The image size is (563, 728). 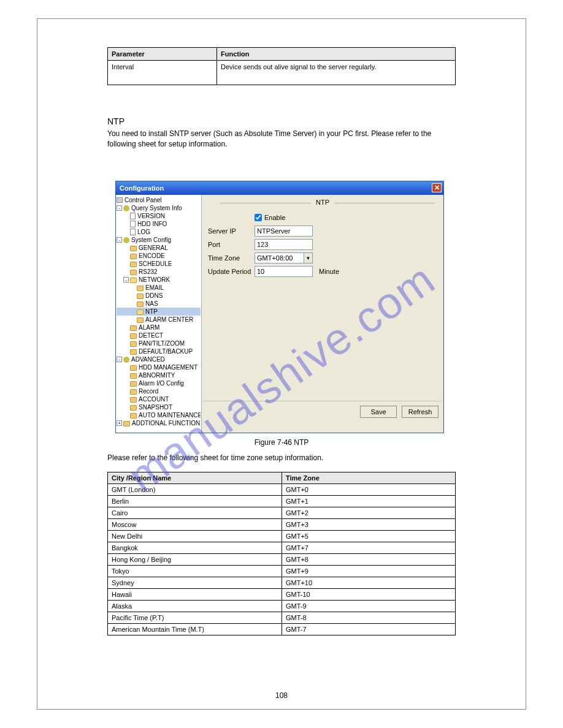 What do you see at coordinates (157, 375) in the screenshot?
I see `tree-label: ABNORMITY` at bounding box center [157, 375].